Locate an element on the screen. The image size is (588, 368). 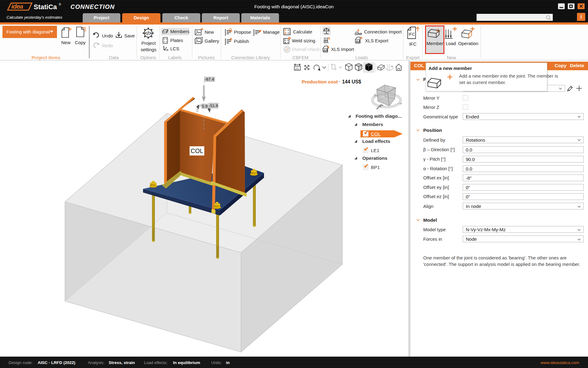
svg-text: CONNECTION is located at coordinates (92, 7).